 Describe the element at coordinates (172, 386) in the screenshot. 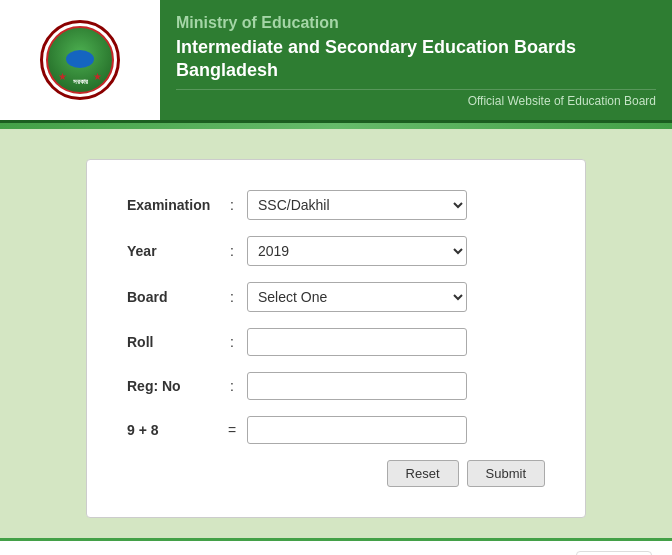

I see `regno-label: Reg: No` at that location.